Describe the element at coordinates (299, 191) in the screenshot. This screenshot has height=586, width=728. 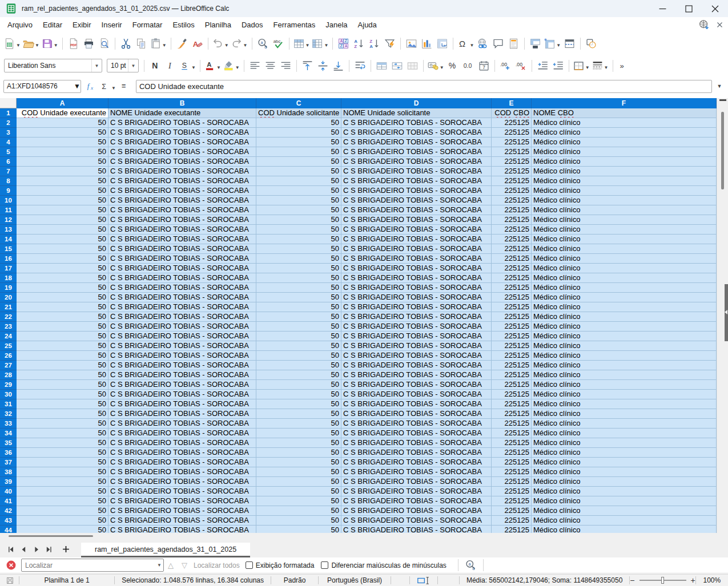
I see `cell-C9: 50` at that location.